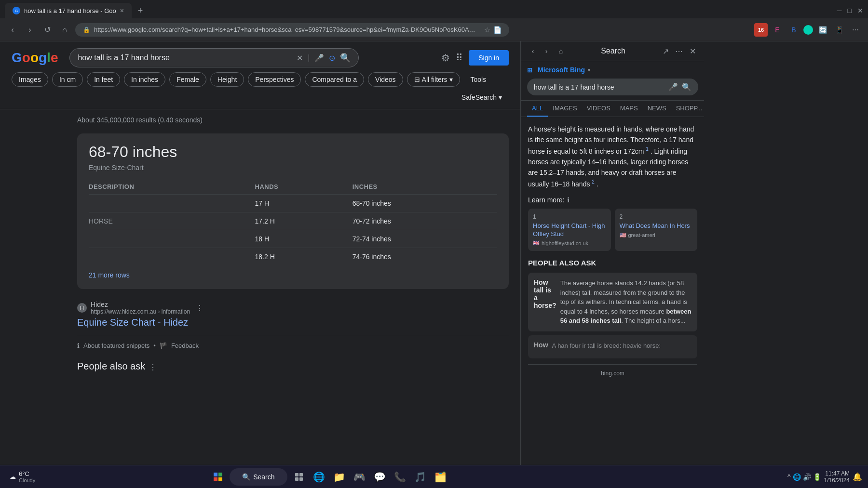  Describe the element at coordinates (626, 316) in the screenshot. I see `bing-paa-bold-1: between 56 and 58 inches tall` at that location.